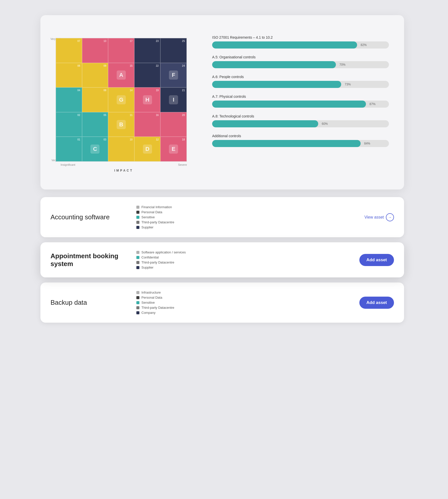 This screenshot has height=499, width=448. Describe the element at coordinates (173, 51) in the screenshot. I see `cell-0-4: 25` at that location.